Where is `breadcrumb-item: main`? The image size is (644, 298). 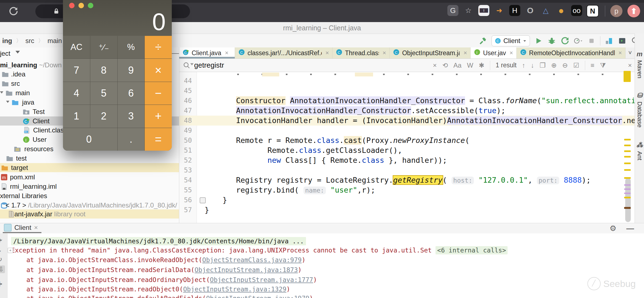 breadcrumb-item: main is located at coordinates (55, 41).